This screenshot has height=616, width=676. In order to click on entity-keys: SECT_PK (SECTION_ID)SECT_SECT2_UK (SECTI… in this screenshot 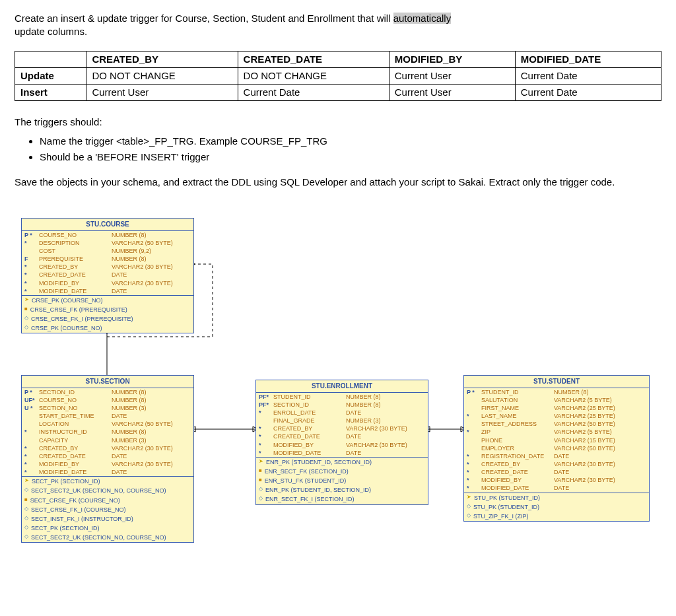, I will do `click(108, 510)`.